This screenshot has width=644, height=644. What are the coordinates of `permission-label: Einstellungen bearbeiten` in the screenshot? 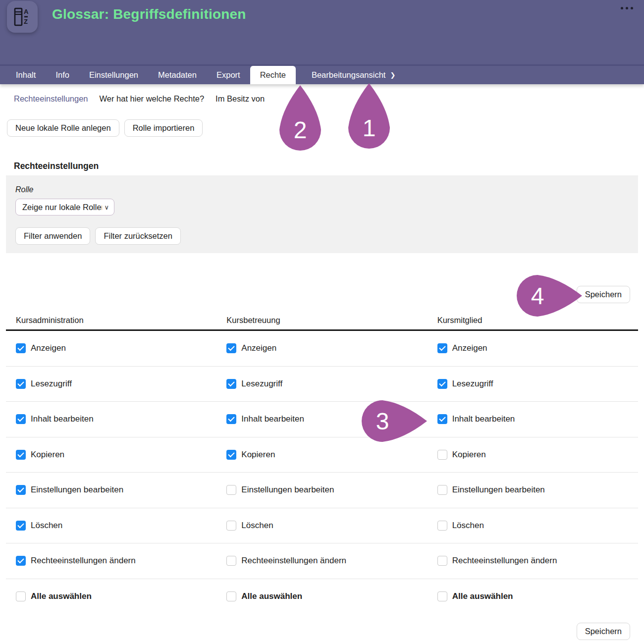 It's located at (77, 490).